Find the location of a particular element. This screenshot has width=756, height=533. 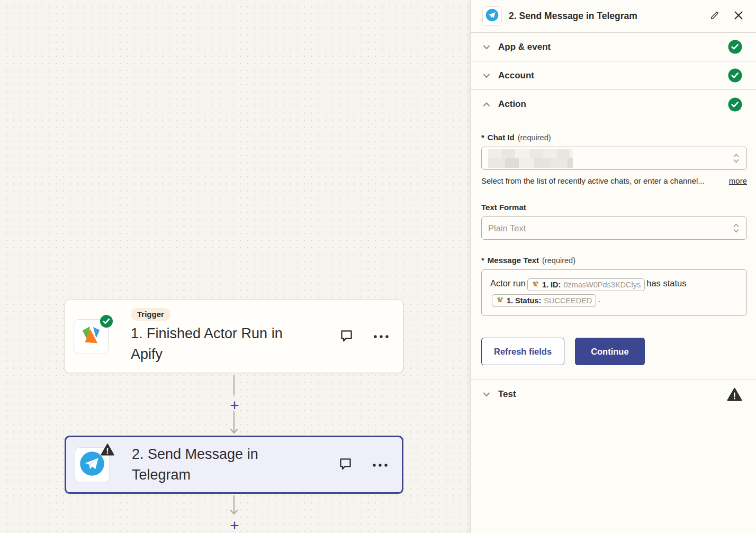

step-warning-badge is located at coordinates (107, 449).